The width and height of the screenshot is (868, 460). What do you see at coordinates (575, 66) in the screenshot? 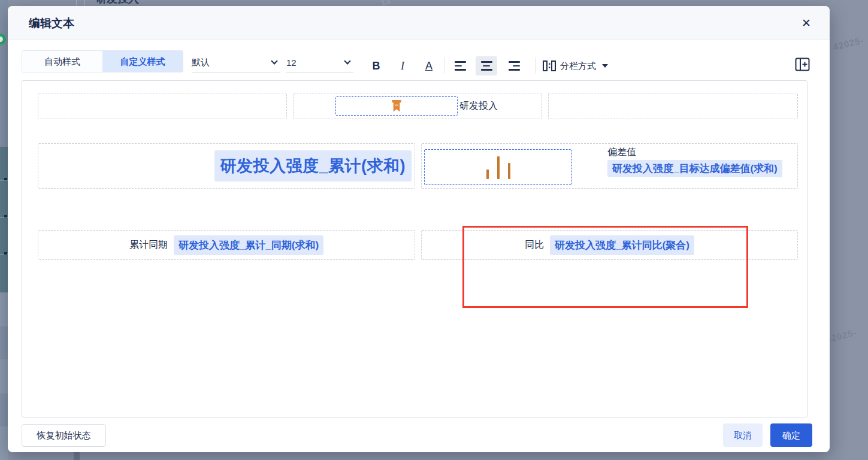
I see `column-mode-dropdown: 分栏方式` at bounding box center [575, 66].